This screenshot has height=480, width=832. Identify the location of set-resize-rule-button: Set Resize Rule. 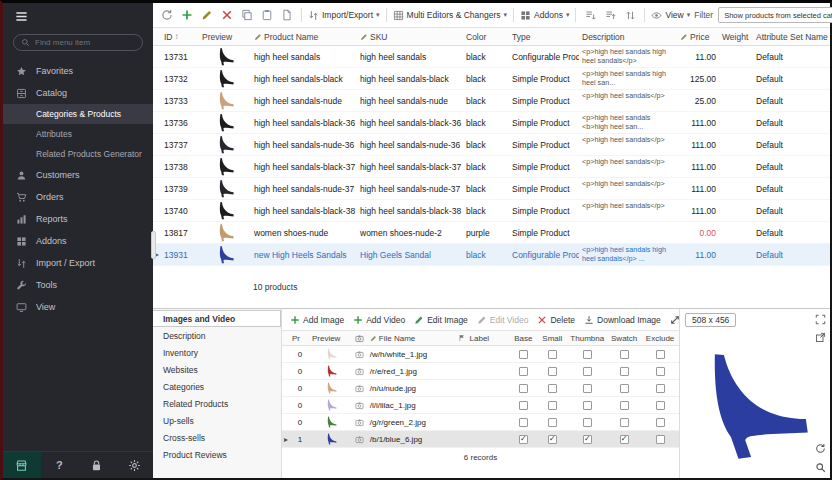
(675, 320).